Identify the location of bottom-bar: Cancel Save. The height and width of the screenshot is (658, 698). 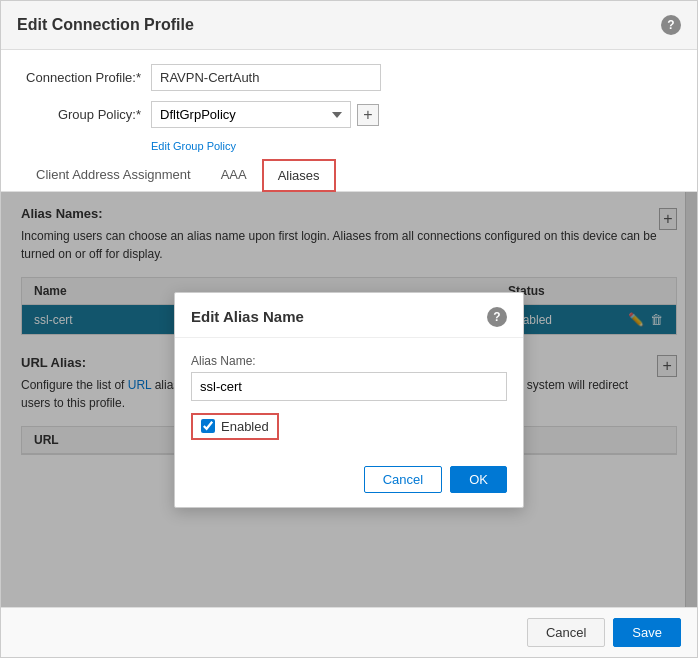
(349, 632).